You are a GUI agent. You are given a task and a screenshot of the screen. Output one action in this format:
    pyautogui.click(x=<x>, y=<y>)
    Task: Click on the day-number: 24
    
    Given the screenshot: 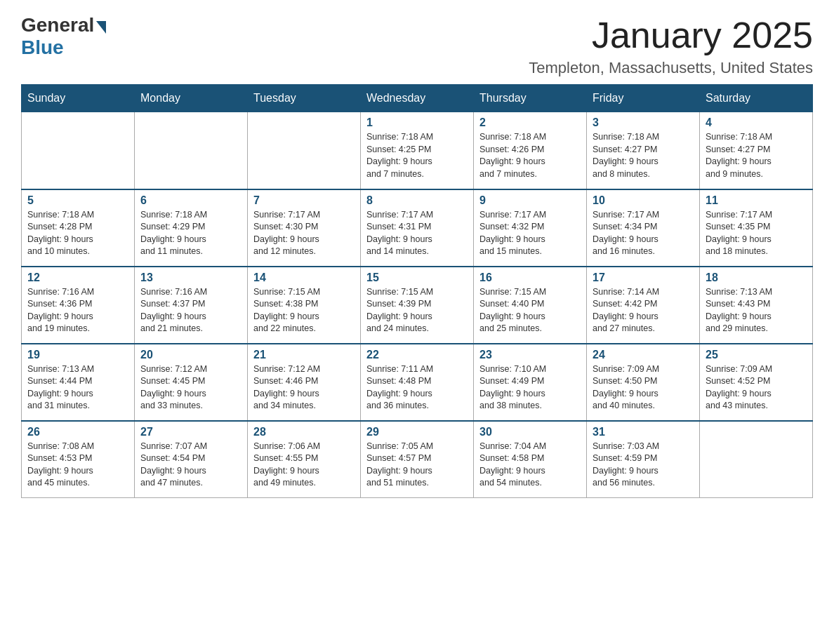 What is the action you would take?
    pyautogui.click(x=643, y=355)
    